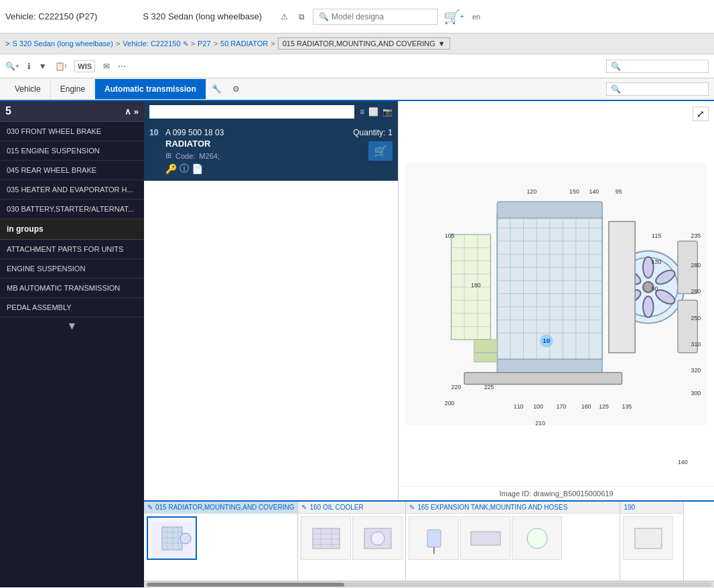 The height and width of the screenshot is (588, 714). Describe the element at coordinates (450, 236) in the screenshot. I see `svg-text: 105` at that location.